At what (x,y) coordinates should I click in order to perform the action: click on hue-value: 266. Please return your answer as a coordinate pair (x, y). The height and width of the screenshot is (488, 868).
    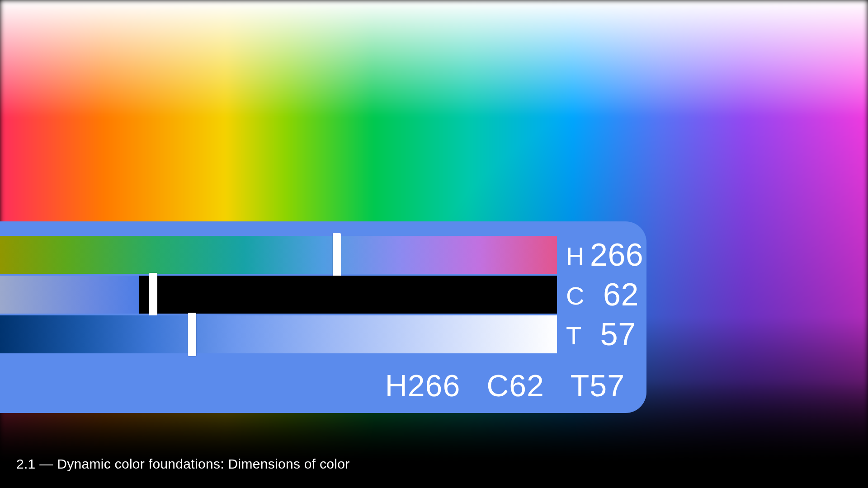
    Looking at the image, I should click on (617, 255).